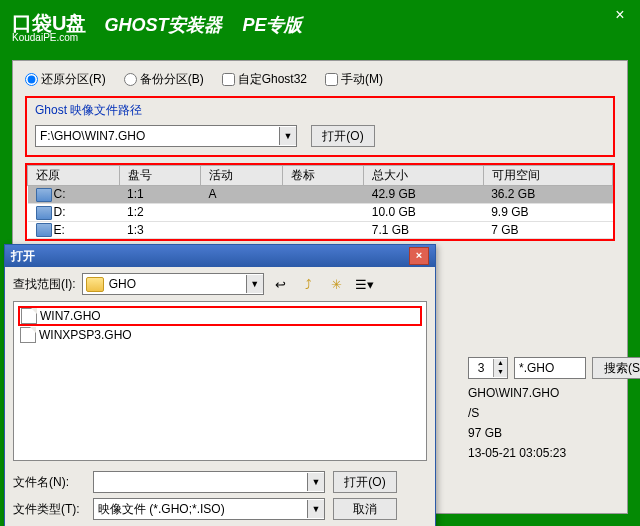 This screenshot has height=526, width=640. I want to click on table-header-row: 还原 盘号 活动 卷标 总大小 可用空间, so click(320, 176).